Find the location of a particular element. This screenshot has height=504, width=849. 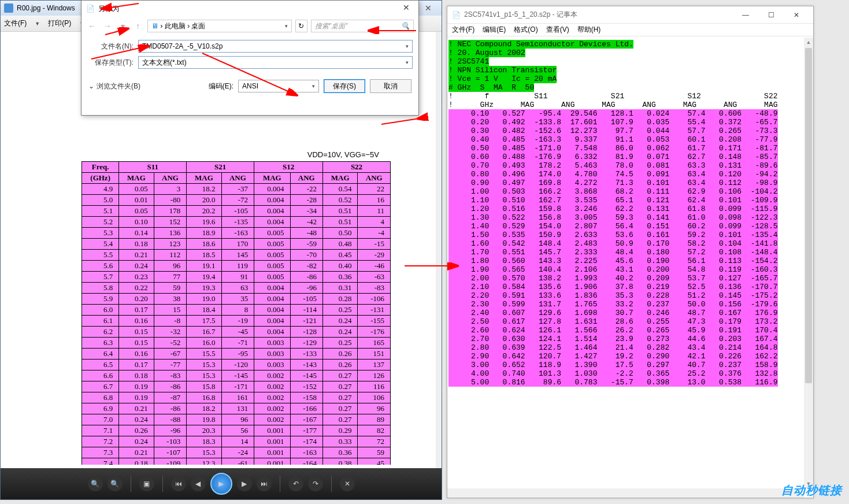

scrollbar-vertical: ▲ ▼ is located at coordinates (809, 263).